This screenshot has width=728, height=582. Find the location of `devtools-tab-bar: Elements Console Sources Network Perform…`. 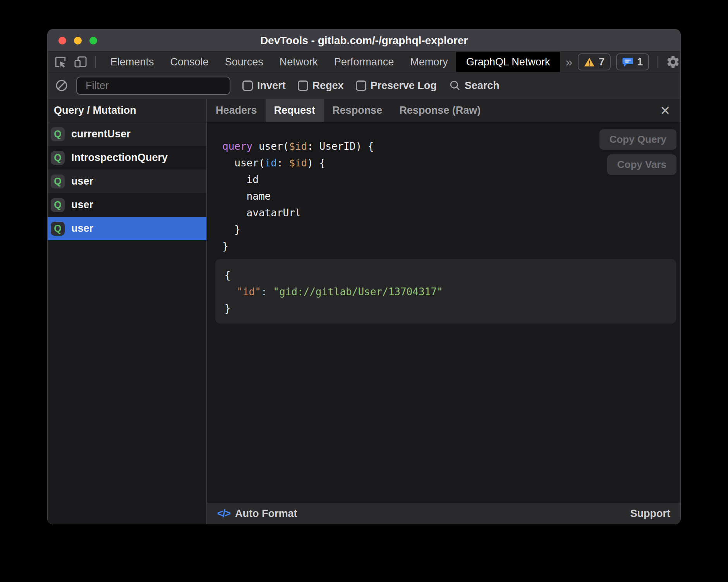

devtools-tab-bar: Elements Console Sources Network Perform… is located at coordinates (364, 62).